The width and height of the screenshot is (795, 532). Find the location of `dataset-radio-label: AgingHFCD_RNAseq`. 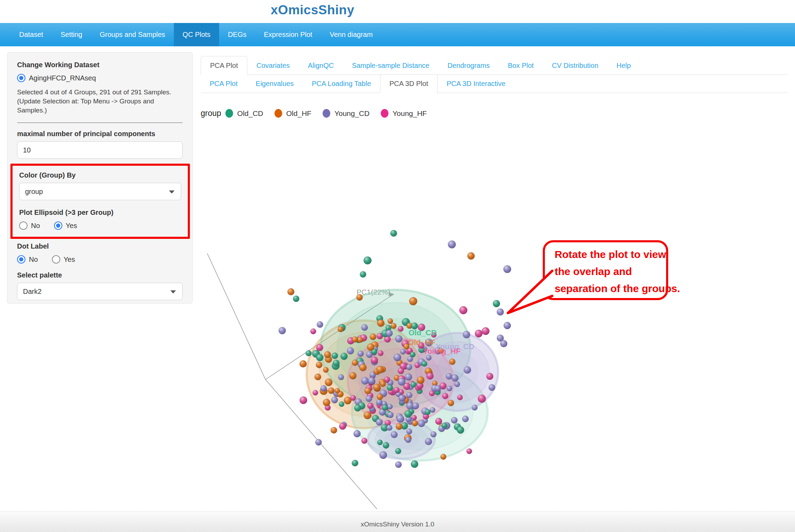

dataset-radio-label: AgingHFCD_RNAseq is located at coordinates (62, 78).